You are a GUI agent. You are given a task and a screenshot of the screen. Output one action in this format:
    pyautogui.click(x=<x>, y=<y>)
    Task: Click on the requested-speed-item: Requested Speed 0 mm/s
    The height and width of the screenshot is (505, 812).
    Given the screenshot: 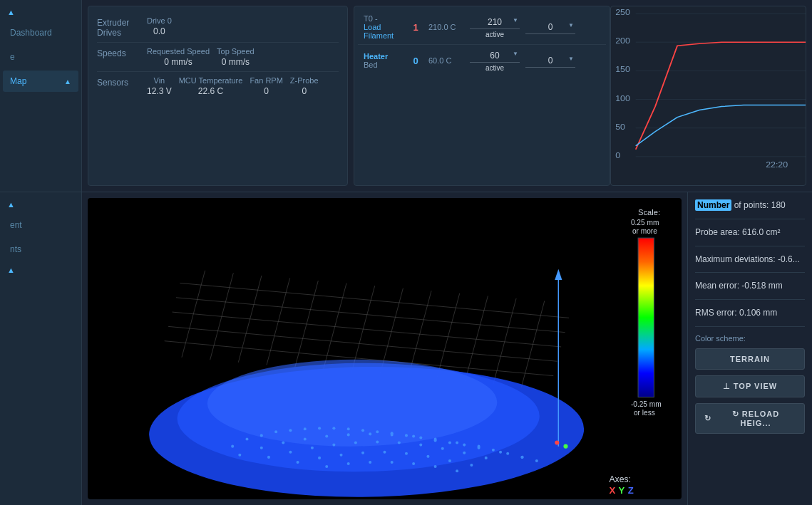 What is the action you would take?
    pyautogui.click(x=178, y=57)
    